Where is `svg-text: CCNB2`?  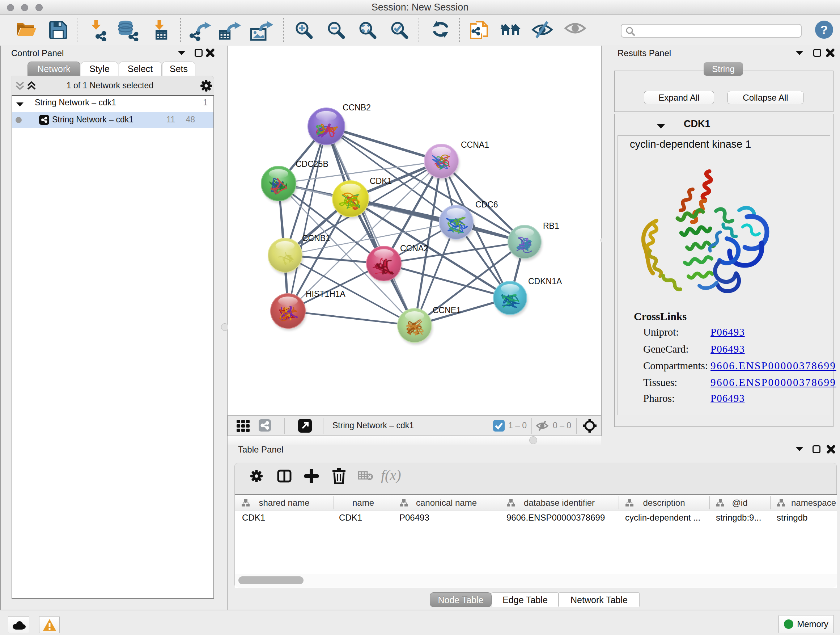 svg-text: CCNB2 is located at coordinates (357, 108).